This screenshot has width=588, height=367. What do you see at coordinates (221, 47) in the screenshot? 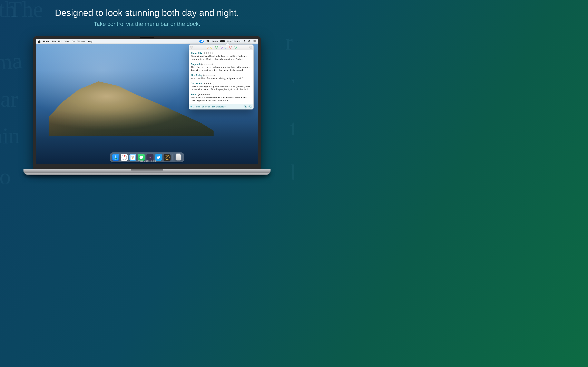
I see `popover-toolbar` at bounding box center [221, 47].